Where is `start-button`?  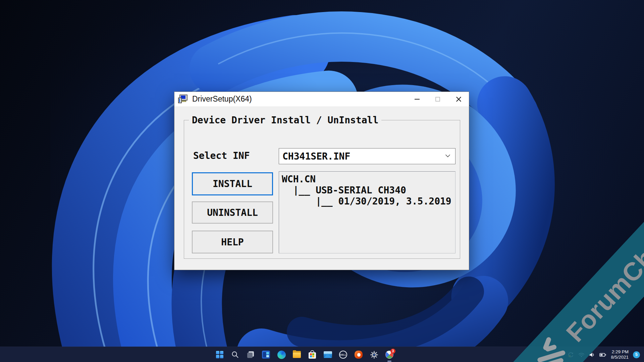
start-button is located at coordinates (220, 355).